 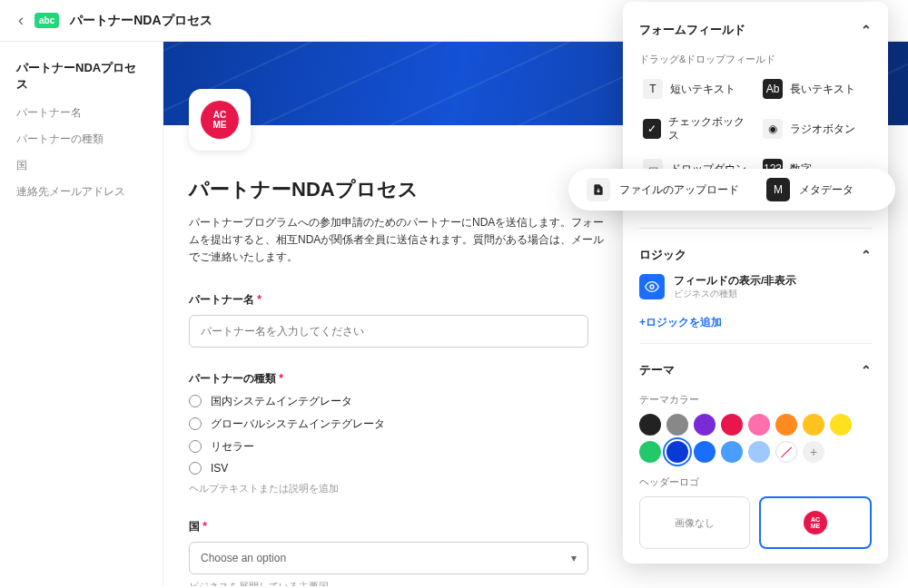 What do you see at coordinates (735, 294) in the screenshot?
I see `logic-sub: ビジネスの種類` at bounding box center [735, 294].